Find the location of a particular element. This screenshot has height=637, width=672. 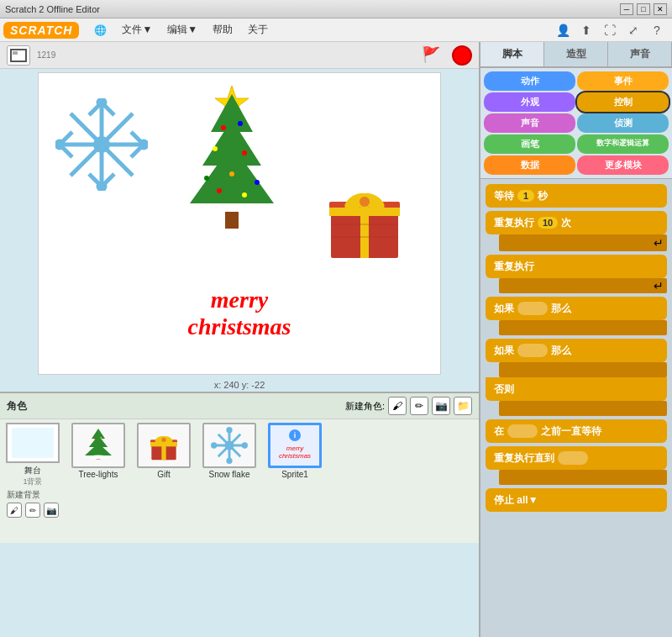

camera-sprite-button: 📷 is located at coordinates (441, 406).